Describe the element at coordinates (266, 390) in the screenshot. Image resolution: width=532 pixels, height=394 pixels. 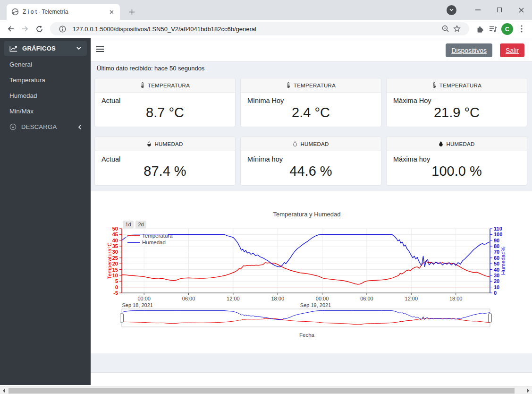
I see `horizontal-scrollbar` at that location.